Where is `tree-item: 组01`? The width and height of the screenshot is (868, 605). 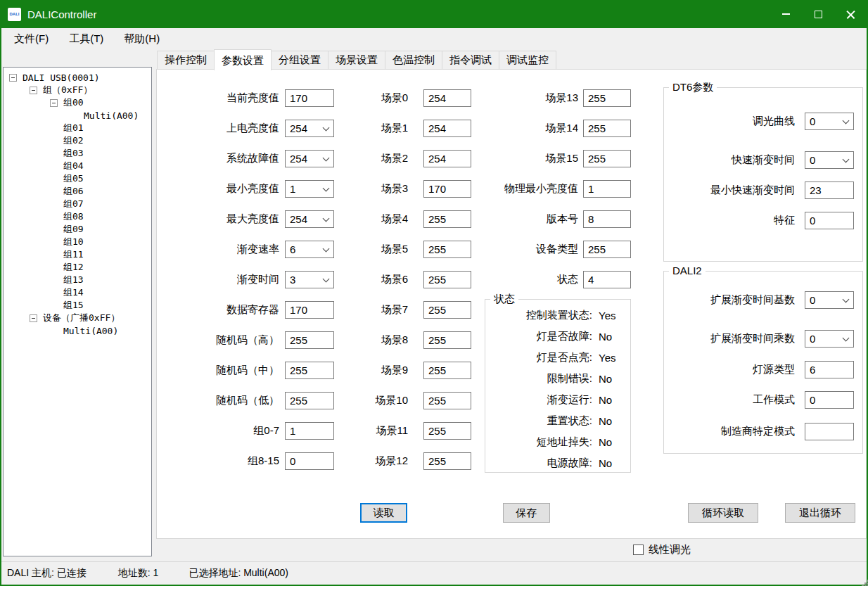
tree-item: 组01 is located at coordinates (77, 128).